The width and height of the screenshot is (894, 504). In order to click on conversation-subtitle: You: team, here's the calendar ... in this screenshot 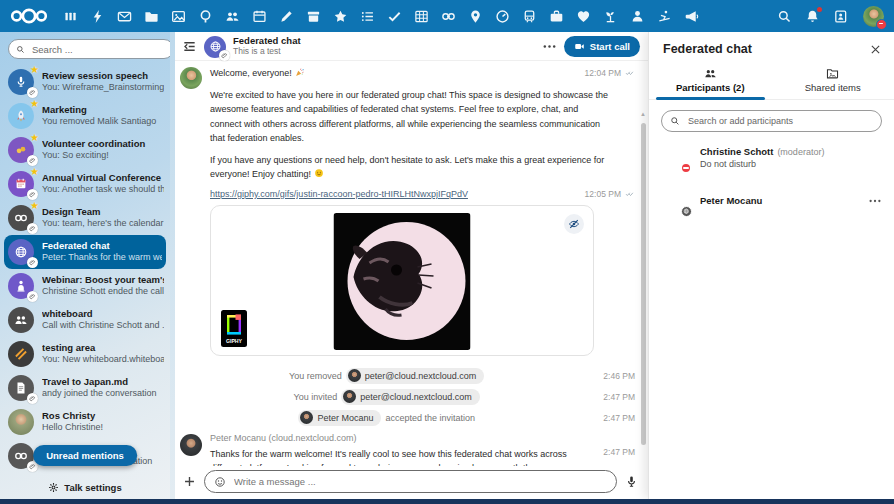, I will do `click(103, 224)`.